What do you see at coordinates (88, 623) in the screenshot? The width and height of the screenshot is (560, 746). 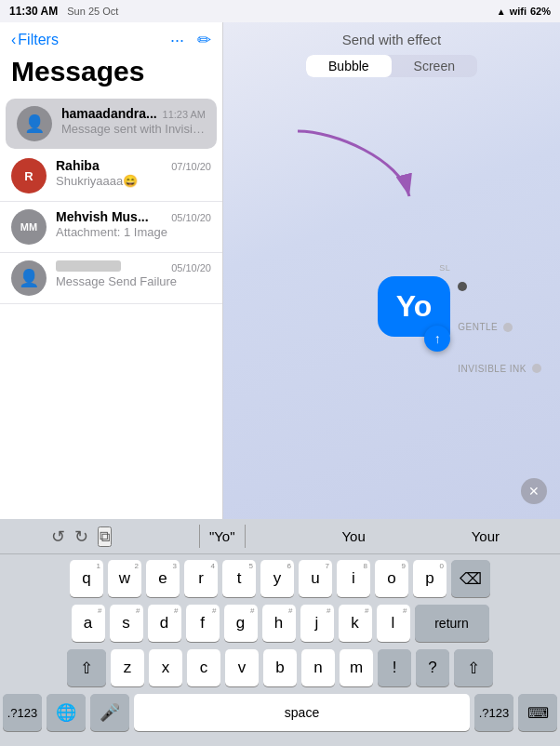 I see `key-a: #a` at bounding box center [88, 623].